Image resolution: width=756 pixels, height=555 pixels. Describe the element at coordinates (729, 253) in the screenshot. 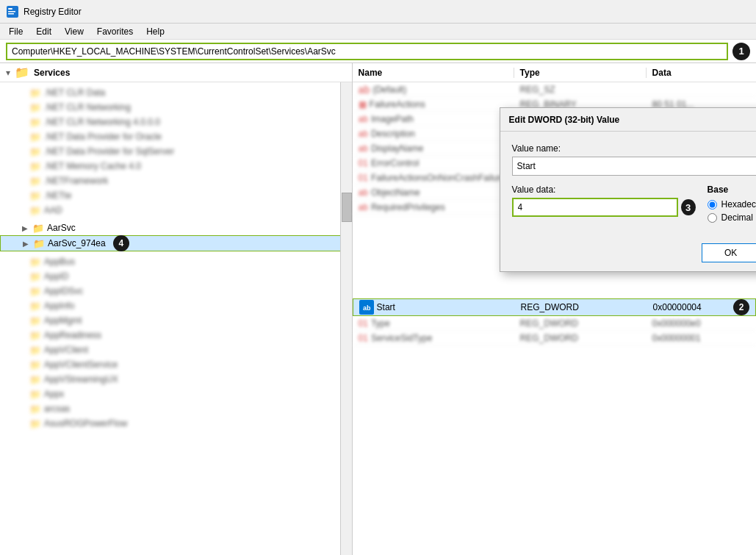

I see `ok-button: OK` at that location.